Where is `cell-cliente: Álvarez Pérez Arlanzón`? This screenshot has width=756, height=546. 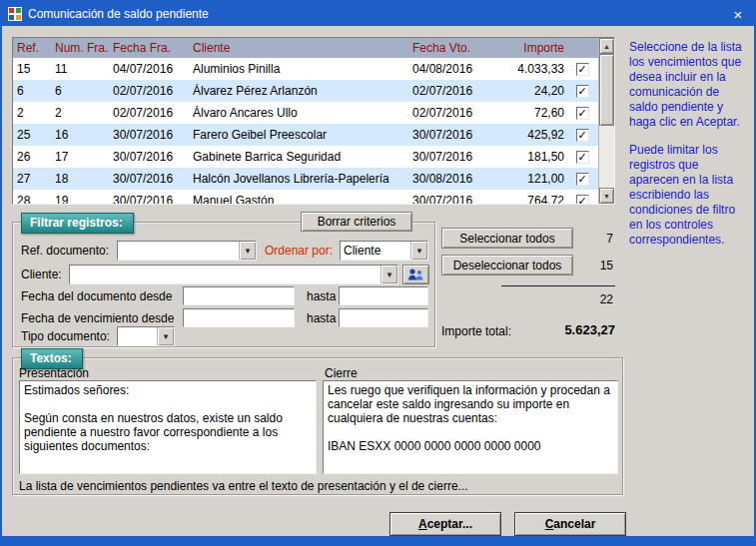
cell-cliente: Álvarez Pérez Arlanzón is located at coordinates (299, 91).